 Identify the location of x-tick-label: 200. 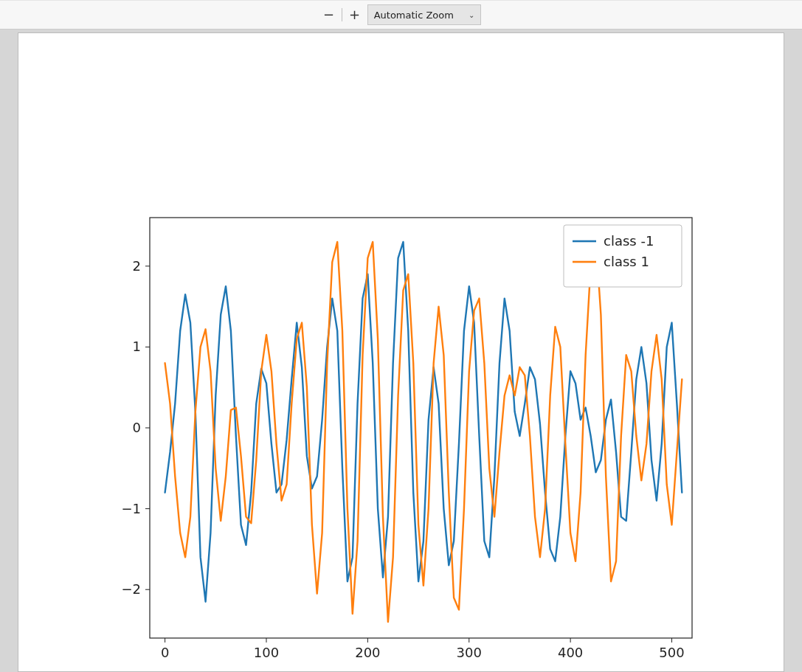
(367, 652).